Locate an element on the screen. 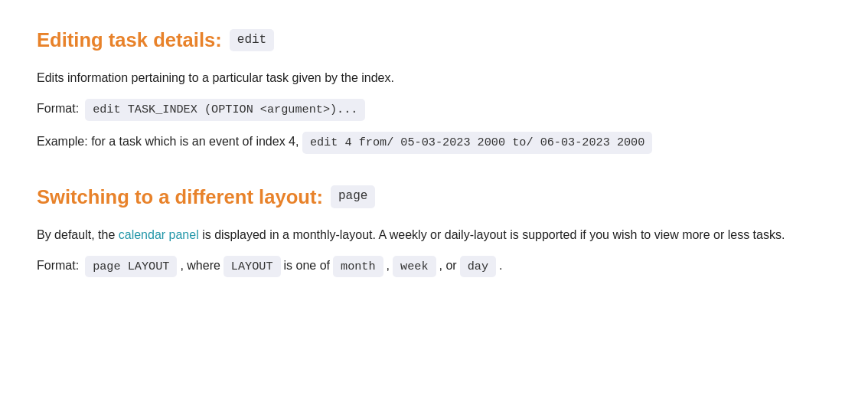 The width and height of the screenshot is (868, 412). desc-text-2: is displayed in a monthly-layout. A week… is located at coordinates (493, 234).